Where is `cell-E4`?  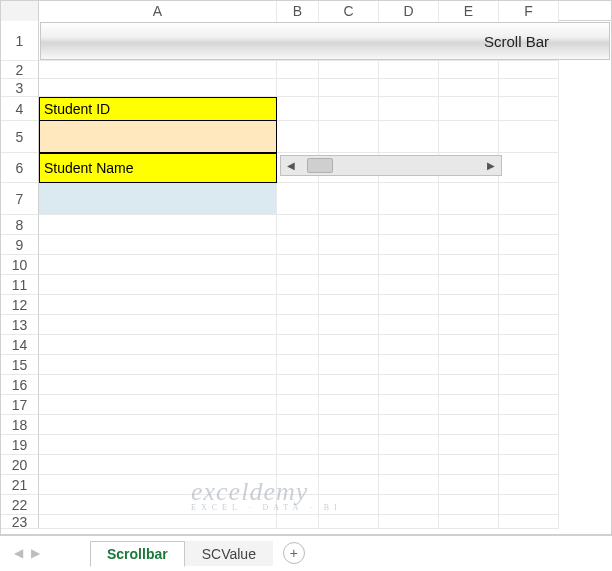 cell-E4 is located at coordinates (469, 109).